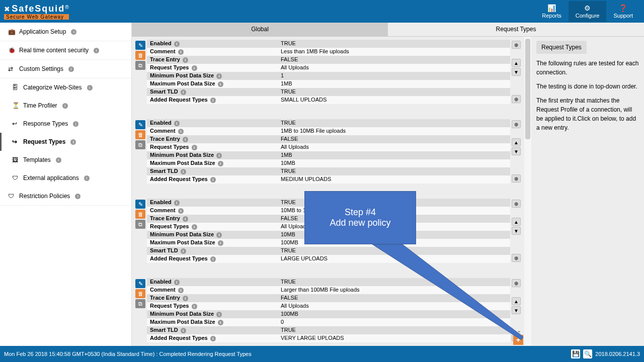  Describe the element at coordinates (51, 178) in the screenshot. I see `sidebar-label: External applications` at that location.